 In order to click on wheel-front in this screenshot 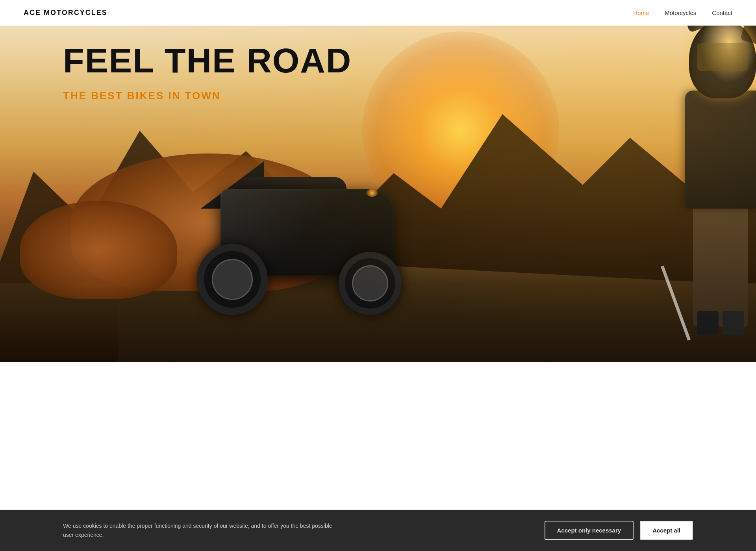, I will do `click(370, 283)`.